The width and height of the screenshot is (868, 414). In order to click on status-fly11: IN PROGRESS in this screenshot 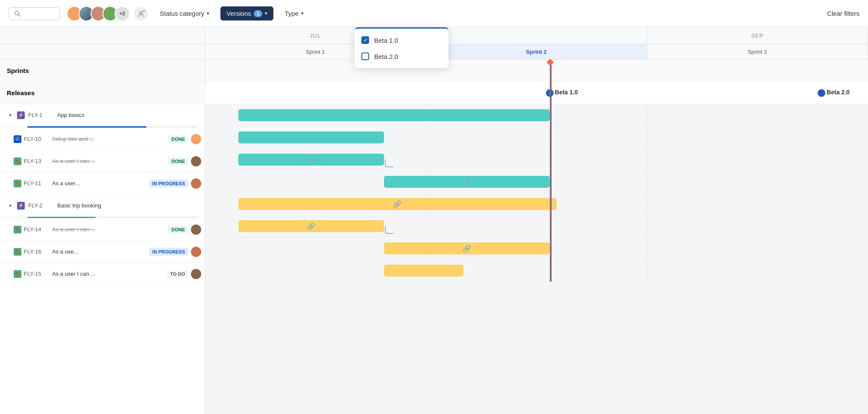, I will do `click(169, 184)`.